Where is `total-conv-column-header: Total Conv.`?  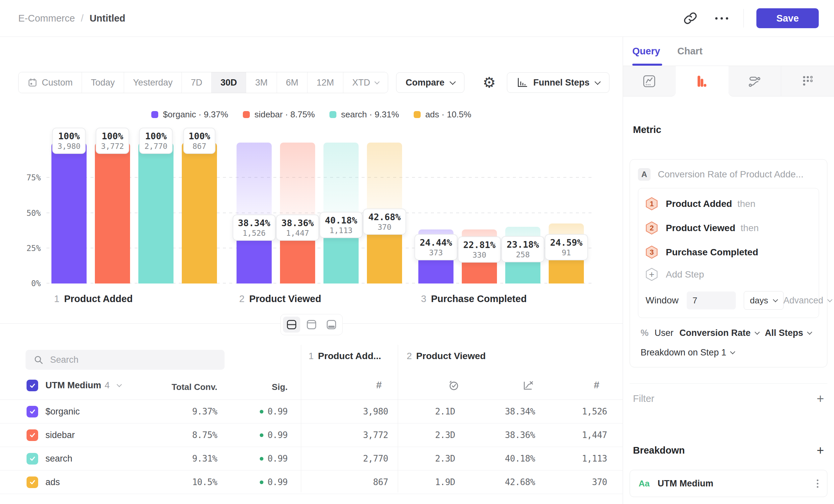 total-conv-column-header: Total Conv. is located at coordinates (184, 387).